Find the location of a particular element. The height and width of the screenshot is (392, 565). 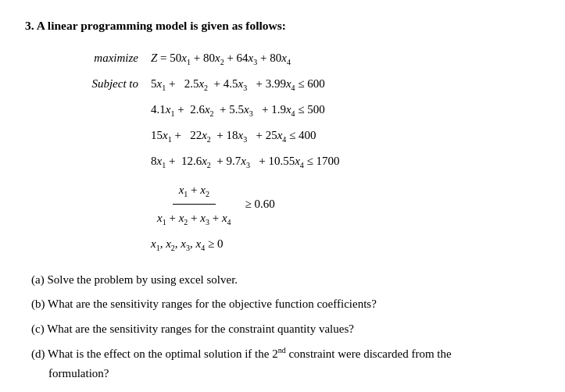

part-c-label: (c) is located at coordinates (39, 329).